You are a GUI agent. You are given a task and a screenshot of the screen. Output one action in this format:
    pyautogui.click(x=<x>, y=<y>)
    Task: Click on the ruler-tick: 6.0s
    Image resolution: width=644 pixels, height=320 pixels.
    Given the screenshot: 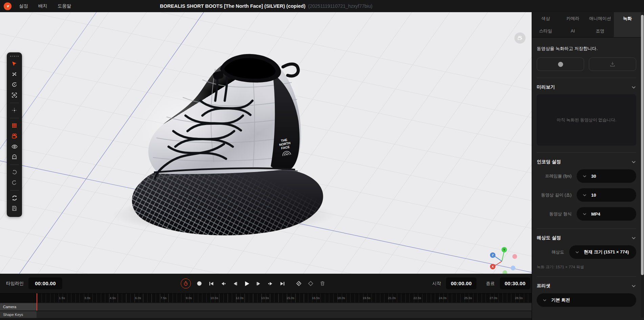 What is the action you would take?
    pyautogui.click(x=138, y=298)
    